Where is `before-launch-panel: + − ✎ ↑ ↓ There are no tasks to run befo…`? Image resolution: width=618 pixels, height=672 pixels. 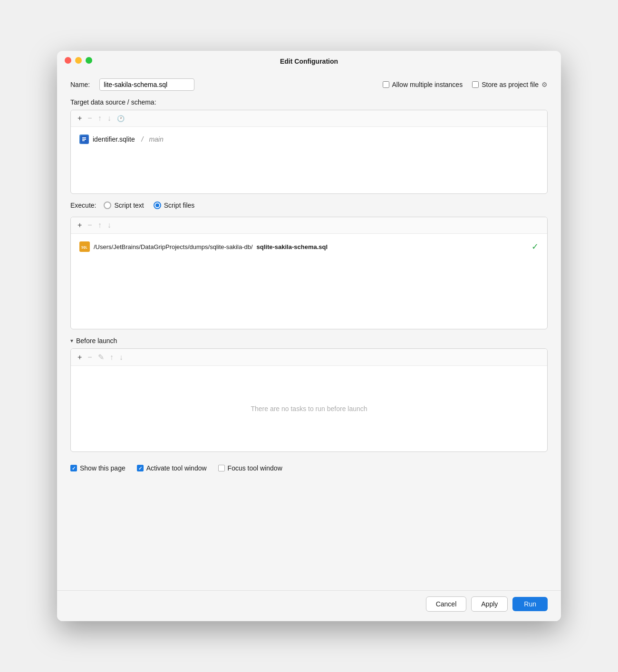 before-launch-panel: + − ✎ ↑ ↓ There are no tasks to run befo… is located at coordinates (309, 400).